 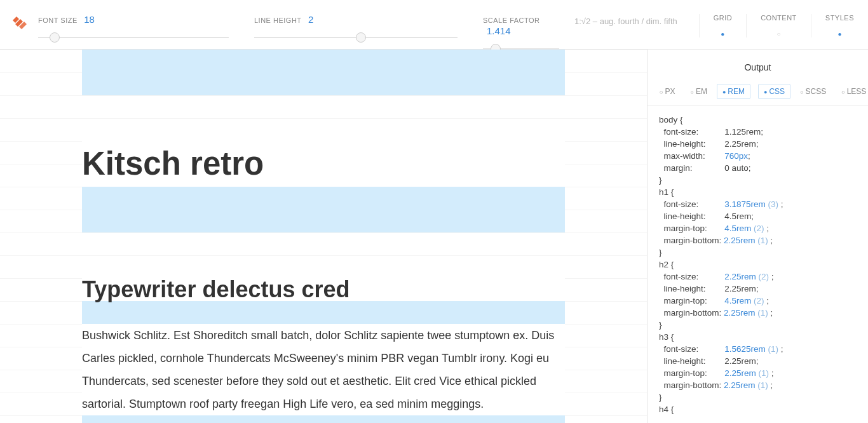 What do you see at coordinates (323, 370) in the screenshot?
I see `preview-paragraph-1: Bushwick Schlitz. Est Shoreditch small b…` at bounding box center [323, 370].